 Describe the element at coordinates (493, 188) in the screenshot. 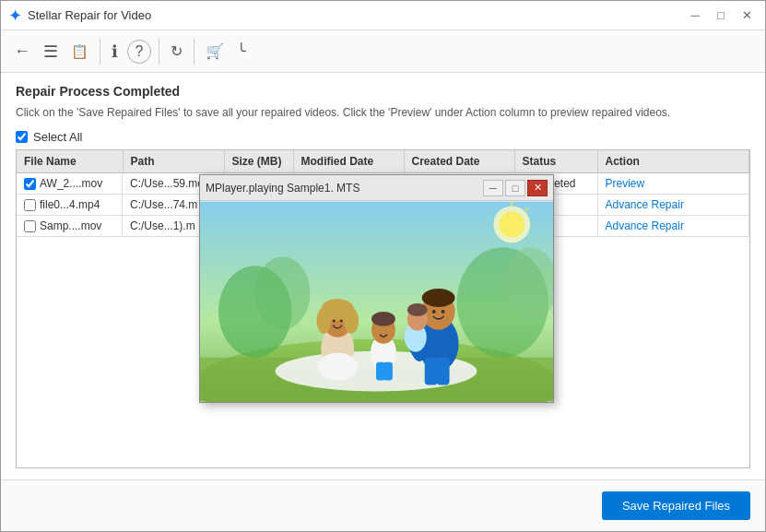

I see `mplayer-minimize-button: ─` at that location.